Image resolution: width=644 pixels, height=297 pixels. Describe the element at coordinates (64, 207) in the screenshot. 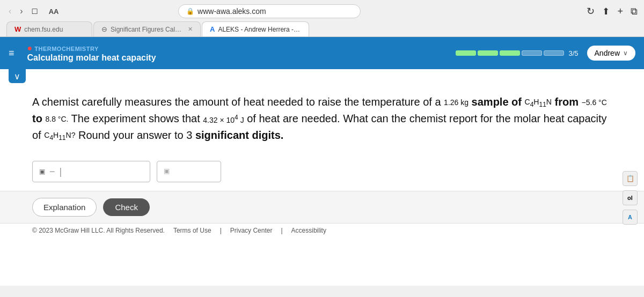

I see `explanation-button: Explanation` at that location.